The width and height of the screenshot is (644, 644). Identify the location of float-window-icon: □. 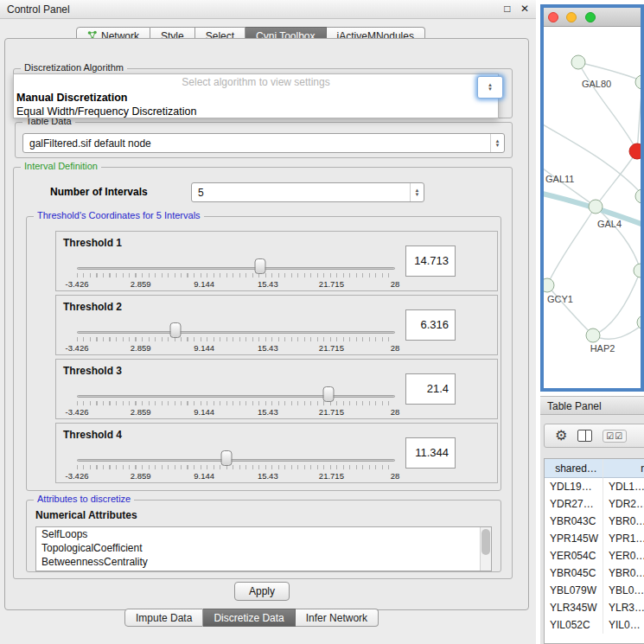
(507, 9).